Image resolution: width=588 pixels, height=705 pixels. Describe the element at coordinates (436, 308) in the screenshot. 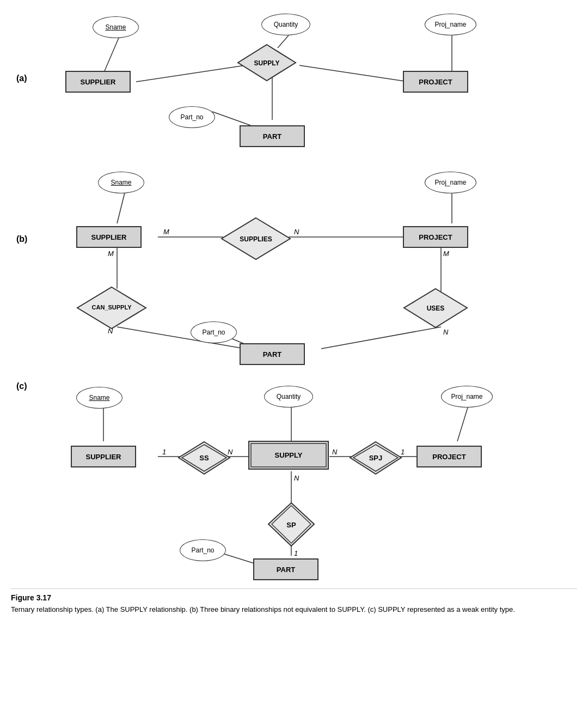

I see `relationship-uses-b: USES` at that location.